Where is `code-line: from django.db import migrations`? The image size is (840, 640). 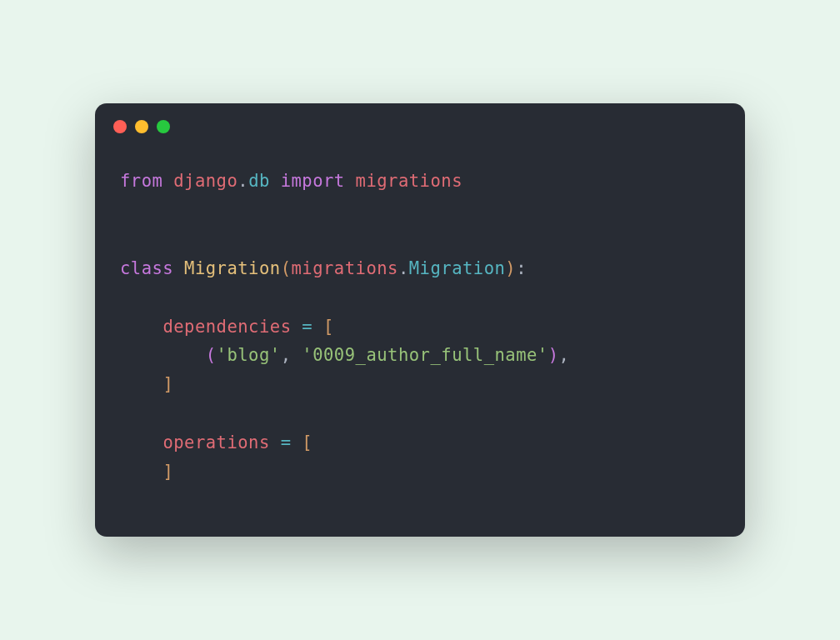 code-line: from django.db import migrations is located at coordinates (420, 182).